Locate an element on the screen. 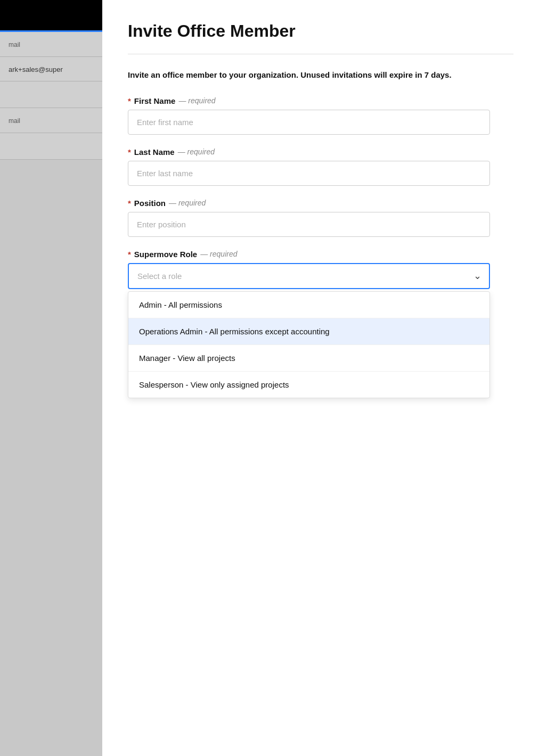  sidebar-item-2: ark+sales@super is located at coordinates (51, 69).